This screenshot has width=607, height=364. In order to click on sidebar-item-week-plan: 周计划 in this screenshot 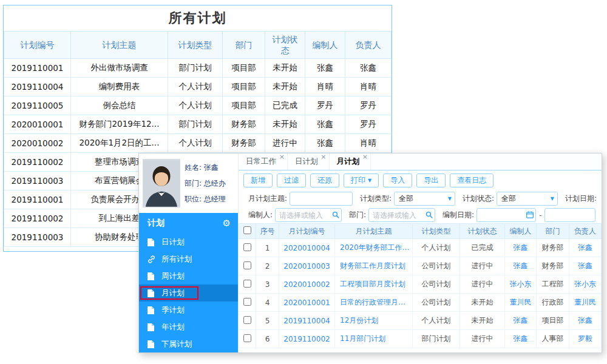, I will do `click(188, 276)`.